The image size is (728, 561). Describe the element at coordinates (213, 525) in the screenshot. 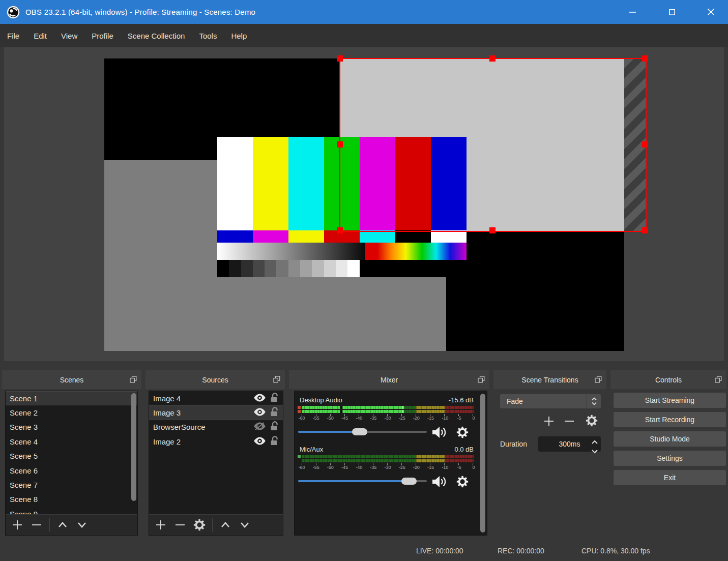

I see `toolbar-separator` at that location.